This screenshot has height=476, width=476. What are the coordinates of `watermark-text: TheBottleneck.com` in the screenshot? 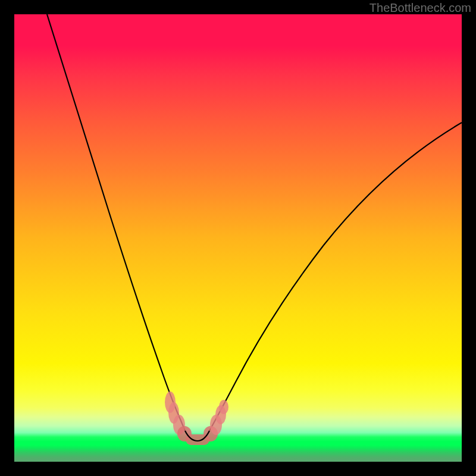 It's located at (420, 8).